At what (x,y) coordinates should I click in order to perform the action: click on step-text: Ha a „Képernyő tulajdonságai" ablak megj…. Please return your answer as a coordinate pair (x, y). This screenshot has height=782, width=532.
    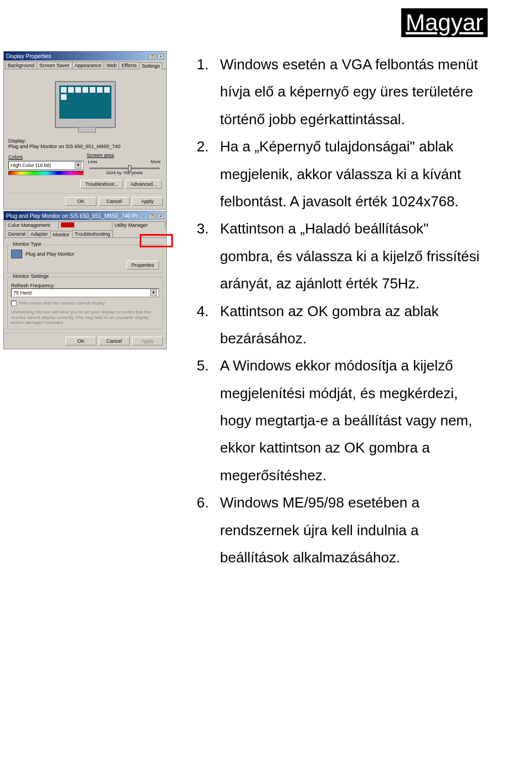
    Looking at the image, I should click on (352, 174).